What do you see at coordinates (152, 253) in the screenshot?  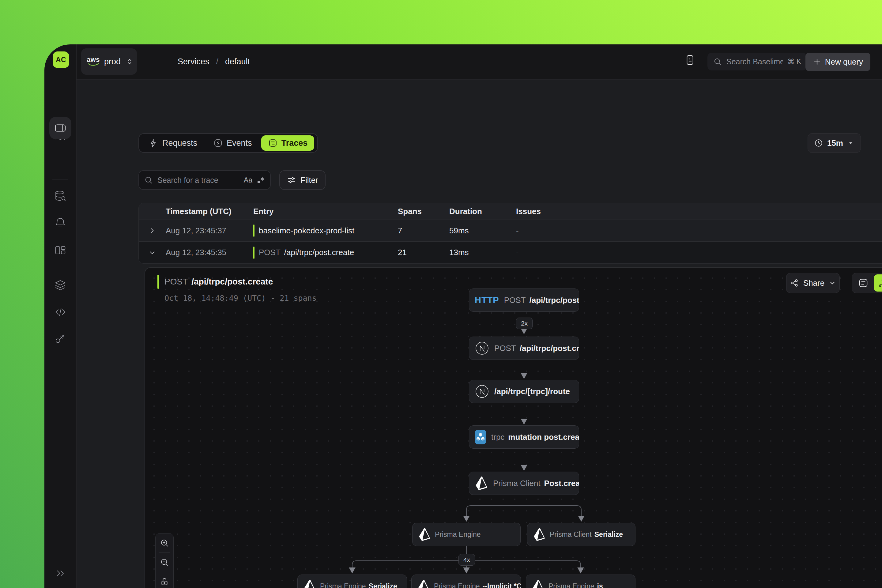 I see `chevron-down-icon` at bounding box center [152, 253].